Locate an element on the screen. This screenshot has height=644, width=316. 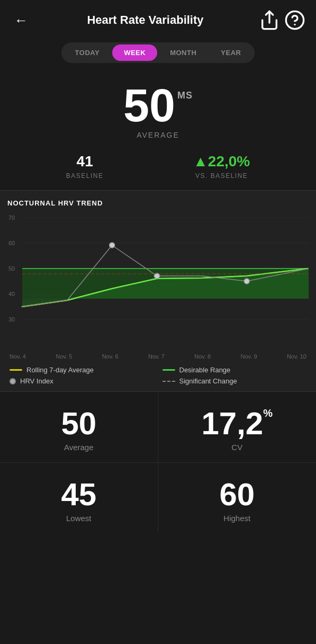
vs-baseline-value: ▲22,0% is located at coordinates (221, 162).